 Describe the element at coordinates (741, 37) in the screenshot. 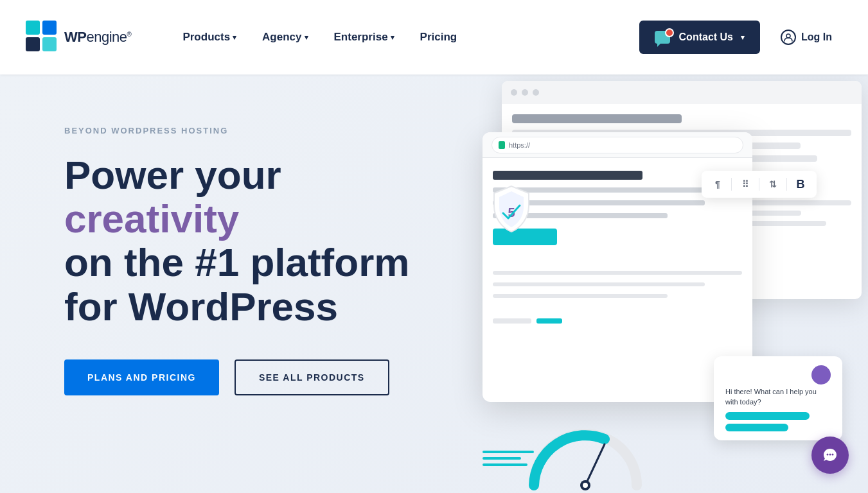

I see `nav-right: Contact Us ▾ Log In` at that location.